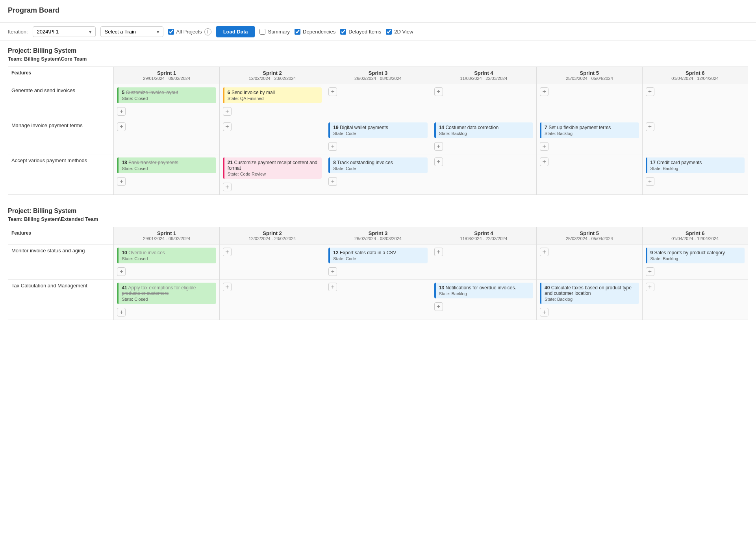  I want to click on dependencies-checkbox, so click(298, 31).